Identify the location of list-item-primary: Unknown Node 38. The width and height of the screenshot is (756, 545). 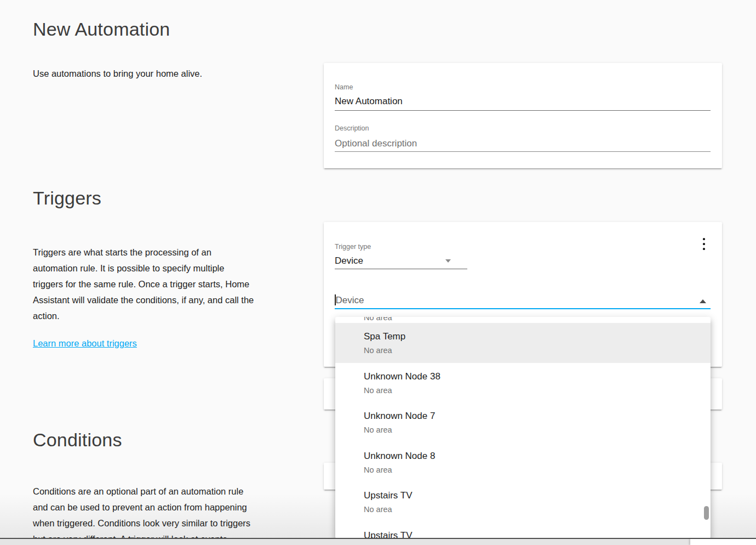
(532, 376).